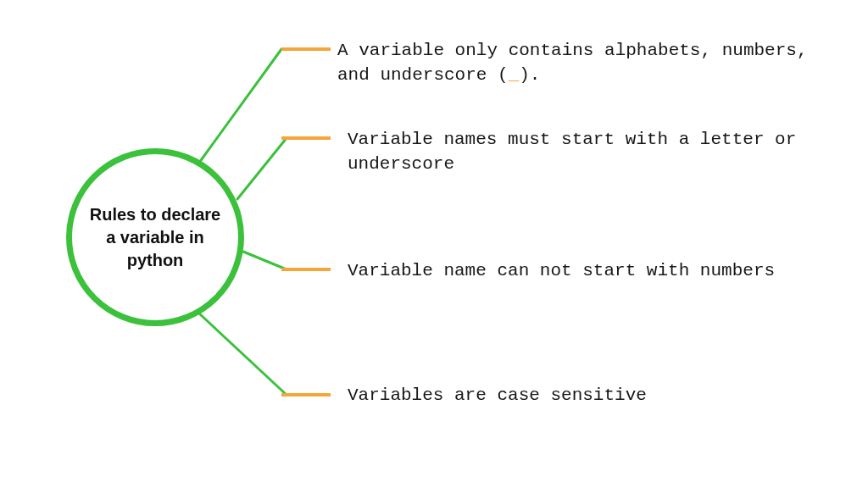 Image resolution: width=868 pixels, height=488 pixels. What do you see at coordinates (578, 63) in the screenshot?
I see `rule-text-part: A variable only contains alphabets, numb…` at bounding box center [578, 63].